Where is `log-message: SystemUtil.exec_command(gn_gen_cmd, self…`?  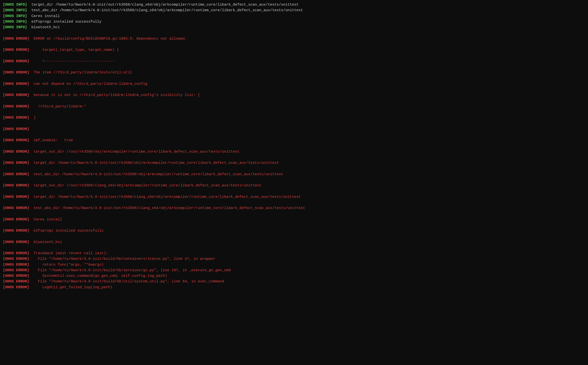
log-message: SystemUtil.exec_command(gn_gen_cmd, self… is located at coordinates (99, 276).